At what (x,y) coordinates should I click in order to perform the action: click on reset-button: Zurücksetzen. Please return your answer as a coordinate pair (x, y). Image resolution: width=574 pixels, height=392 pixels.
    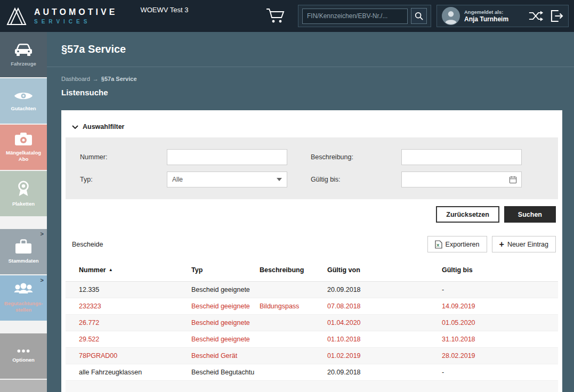
    Looking at the image, I should click on (468, 214).